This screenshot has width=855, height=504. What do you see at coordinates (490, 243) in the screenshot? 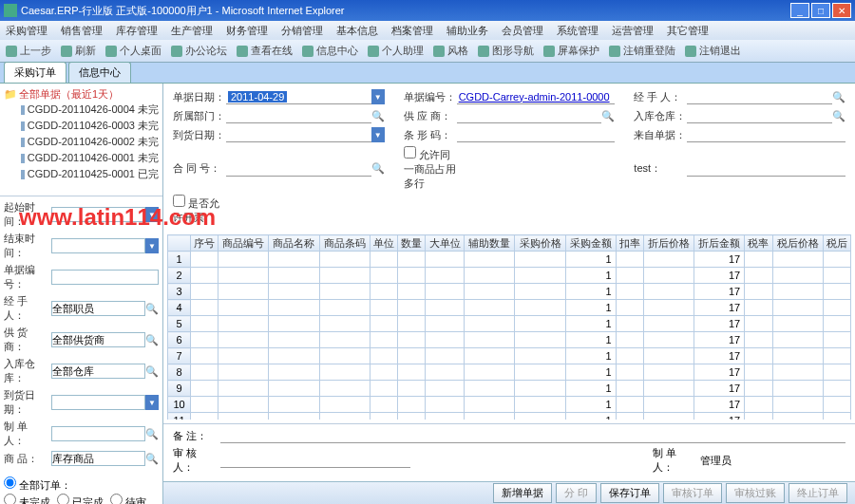
I see `column-header: 辅助数量` at bounding box center [490, 243].